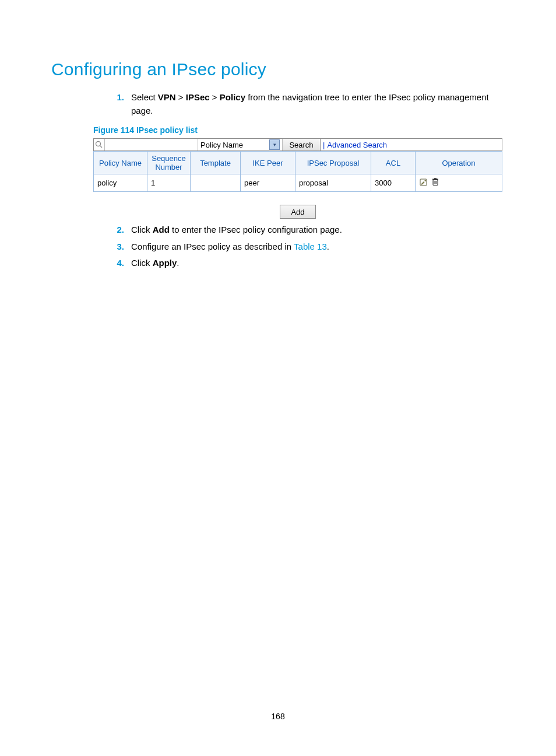 The width and height of the screenshot is (556, 756). Describe the element at coordinates (299, 130) in the screenshot. I see `figure-caption: Figure 114 IPsec policy list` at that location.